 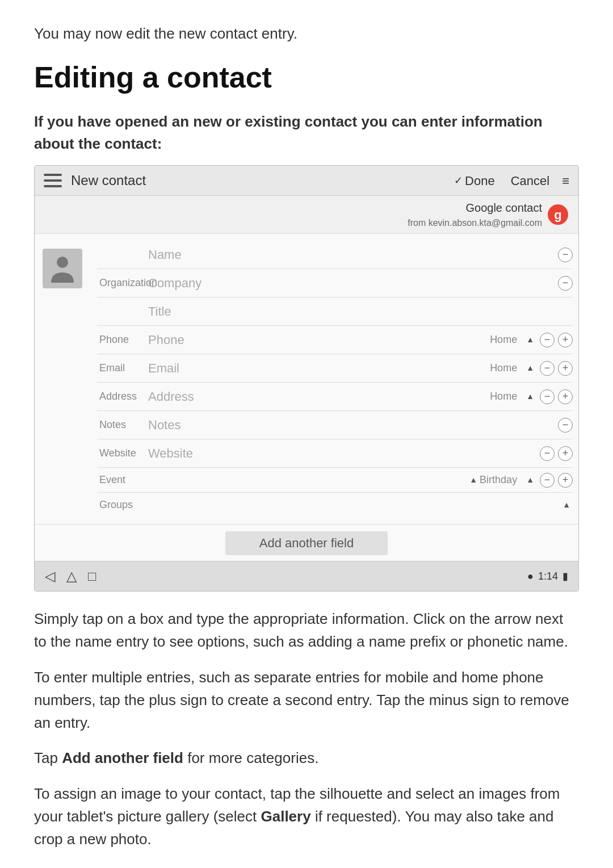 What do you see at coordinates (306, 133) in the screenshot?
I see `section1-desc: If you have opened an new or existing co…` at bounding box center [306, 133].